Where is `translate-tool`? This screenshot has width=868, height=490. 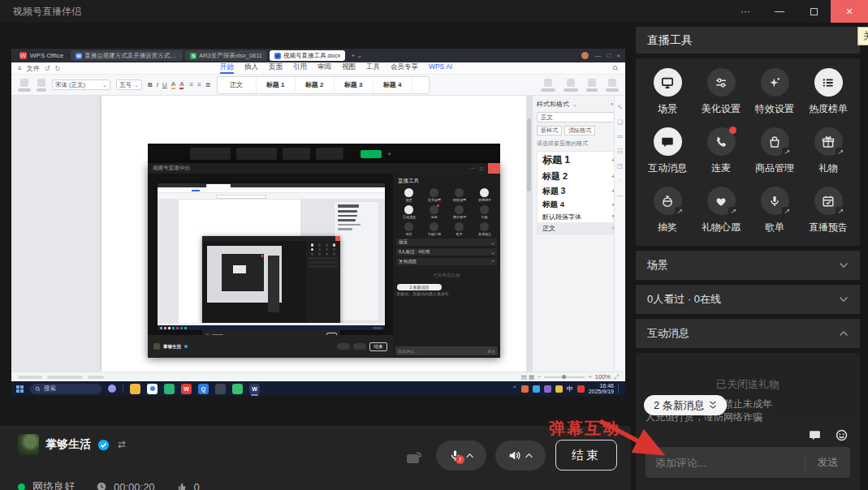 translate-tool is located at coordinates (612, 85).